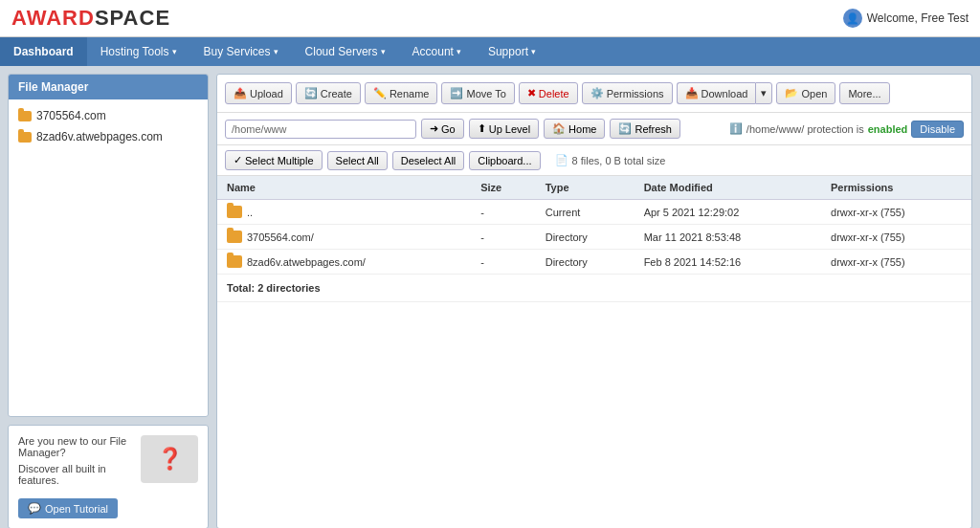  What do you see at coordinates (34, 509) in the screenshot?
I see `comment-icon: 💬` at bounding box center [34, 509].